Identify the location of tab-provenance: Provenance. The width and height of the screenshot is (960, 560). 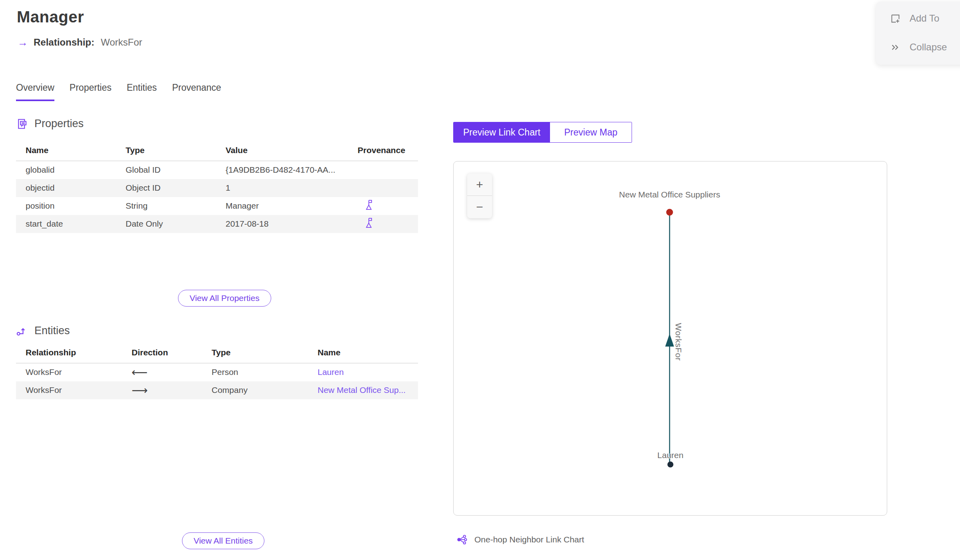
(197, 92).